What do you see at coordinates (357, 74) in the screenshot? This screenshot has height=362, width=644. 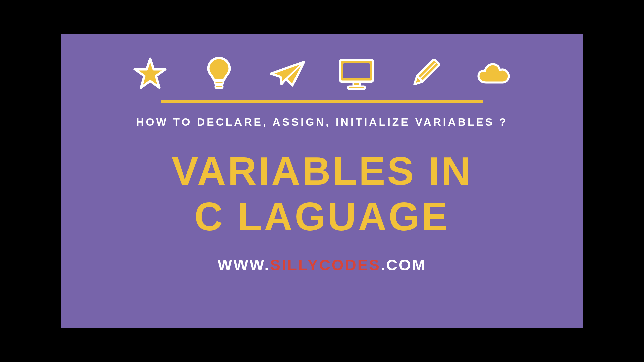 I see `monitor-icon` at bounding box center [357, 74].